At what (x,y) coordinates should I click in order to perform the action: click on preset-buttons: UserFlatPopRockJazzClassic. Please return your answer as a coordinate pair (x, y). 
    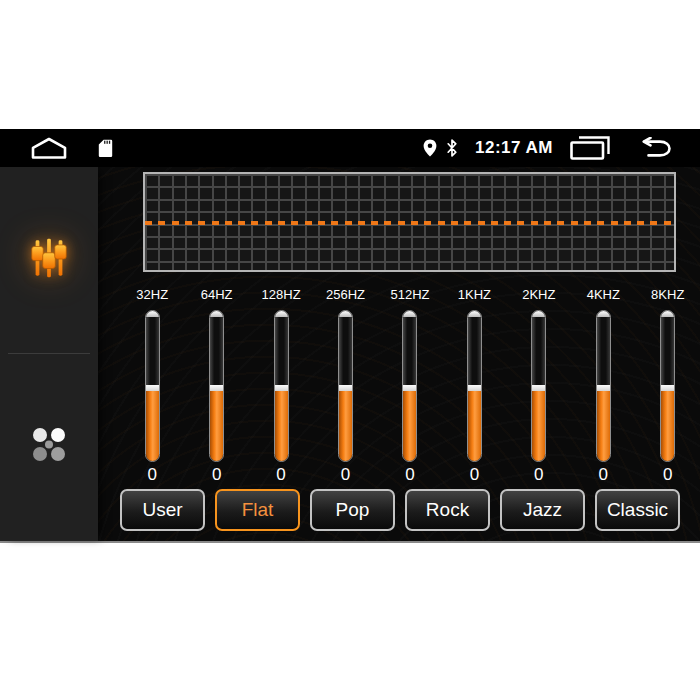
    Looking at the image, I should click on (400, 510).